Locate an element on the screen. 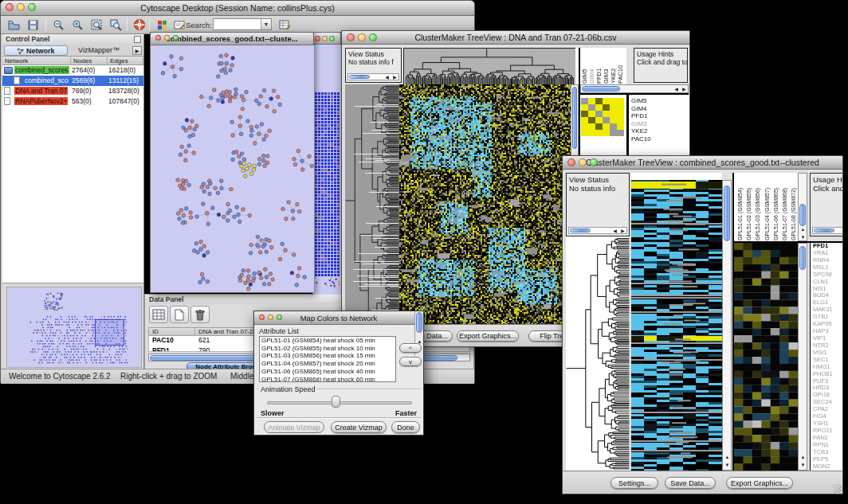  gene-label: GIM3 is located at coordinates (659, 124).